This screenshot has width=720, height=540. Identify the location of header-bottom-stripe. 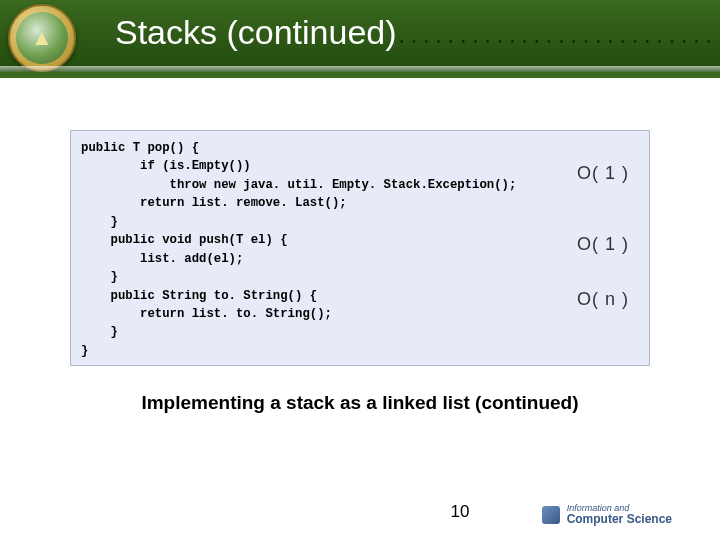
(360, 75).